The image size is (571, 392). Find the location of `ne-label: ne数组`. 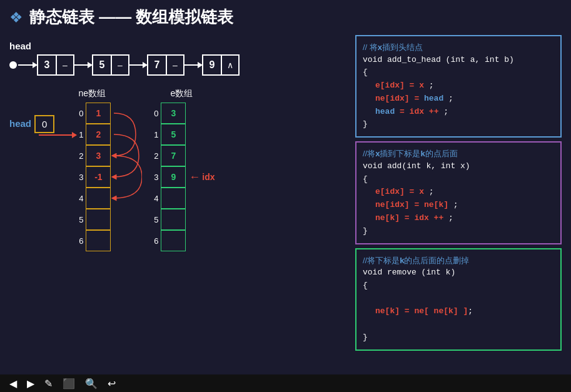

ne-label: ne数组 is located at coordinates (92, 94).